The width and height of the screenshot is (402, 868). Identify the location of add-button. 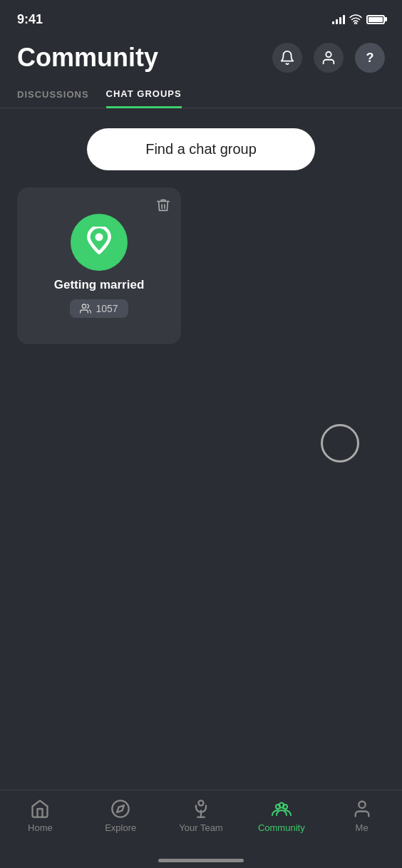
(340, 443).